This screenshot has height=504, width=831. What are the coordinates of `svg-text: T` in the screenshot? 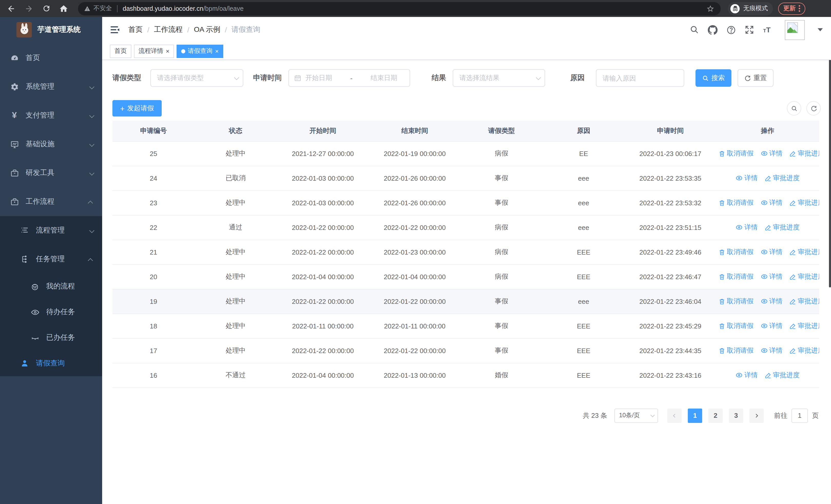 It's located at (765, 31).